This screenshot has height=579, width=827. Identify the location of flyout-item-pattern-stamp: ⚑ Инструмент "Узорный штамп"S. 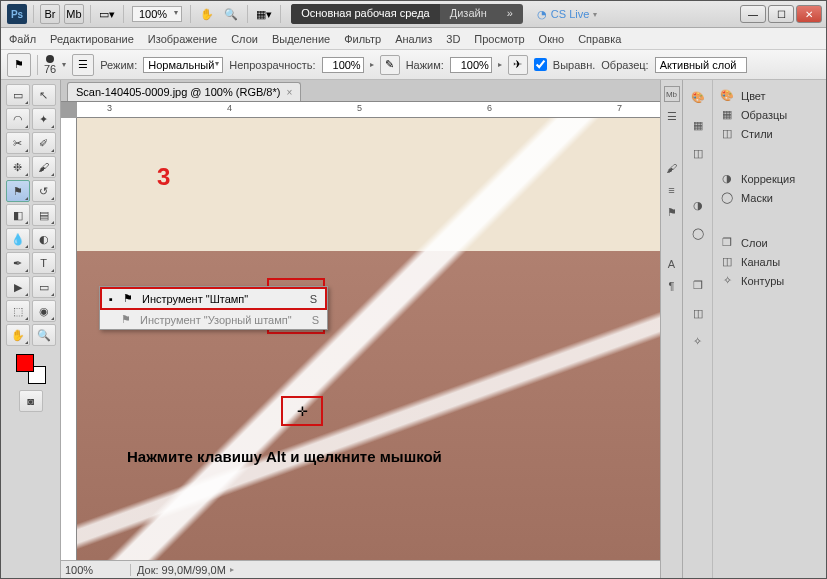
(214, 320).